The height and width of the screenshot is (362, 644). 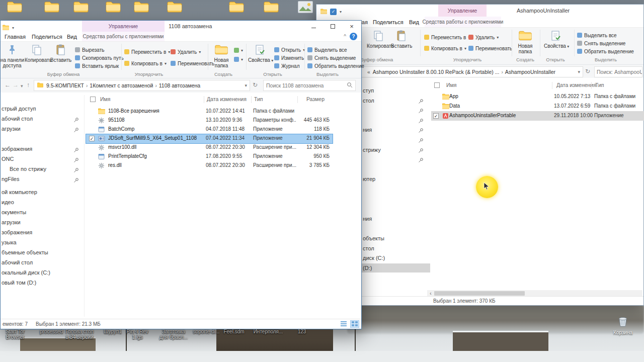 What do you see at coordinates (395, 150) in the screenshot?
I see `sidebar-item: стрижу` at bounding box center [395, 150].